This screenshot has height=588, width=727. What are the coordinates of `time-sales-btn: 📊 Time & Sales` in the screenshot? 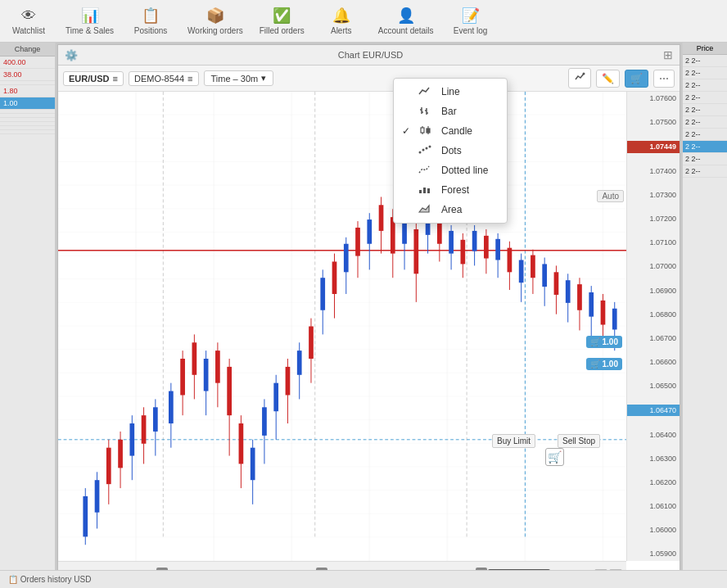 It's located at (90, 21).